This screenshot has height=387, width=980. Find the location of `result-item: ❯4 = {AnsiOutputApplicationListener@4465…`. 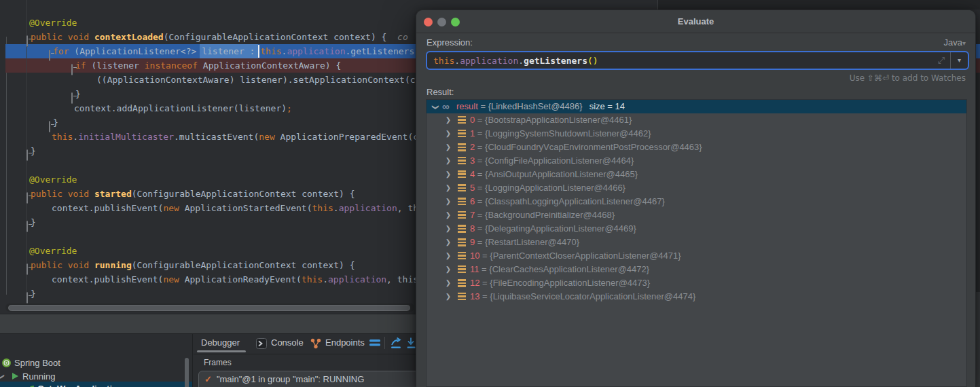

result-item: ❯4 = {AnsiOutputApplicationListener@4465… is located at coordinates (697, 174).